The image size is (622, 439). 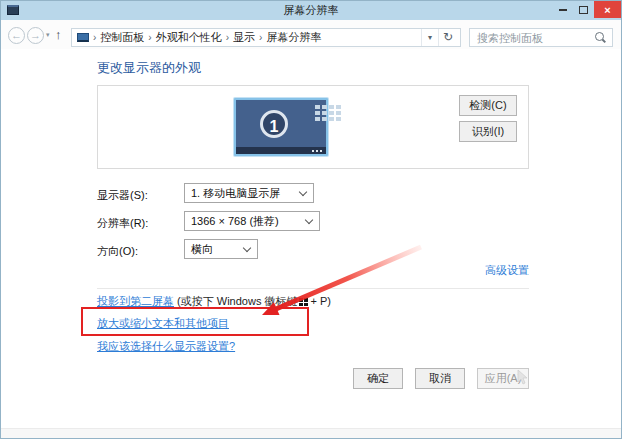 I want to click on up-icon: ↑, so click(x=58, y=34).